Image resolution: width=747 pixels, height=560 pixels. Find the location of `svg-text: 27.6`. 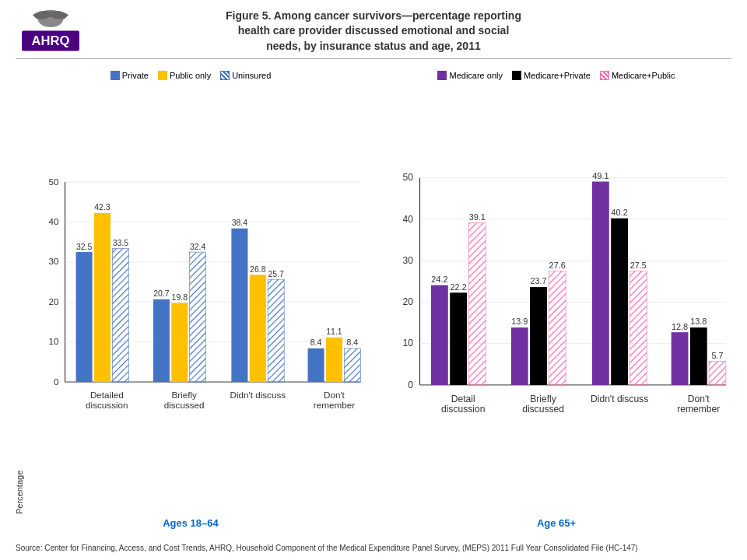

svg-text: 27.6 is located at coordinates (557, 265).